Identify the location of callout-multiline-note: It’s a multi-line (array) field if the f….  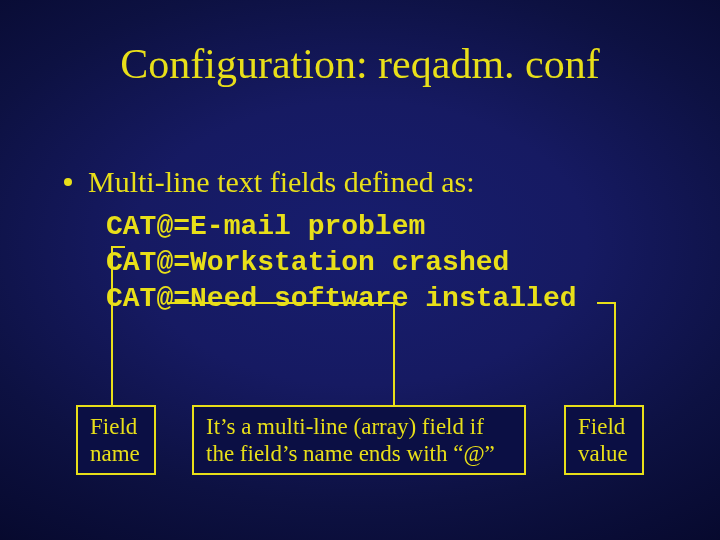
(359, 440).